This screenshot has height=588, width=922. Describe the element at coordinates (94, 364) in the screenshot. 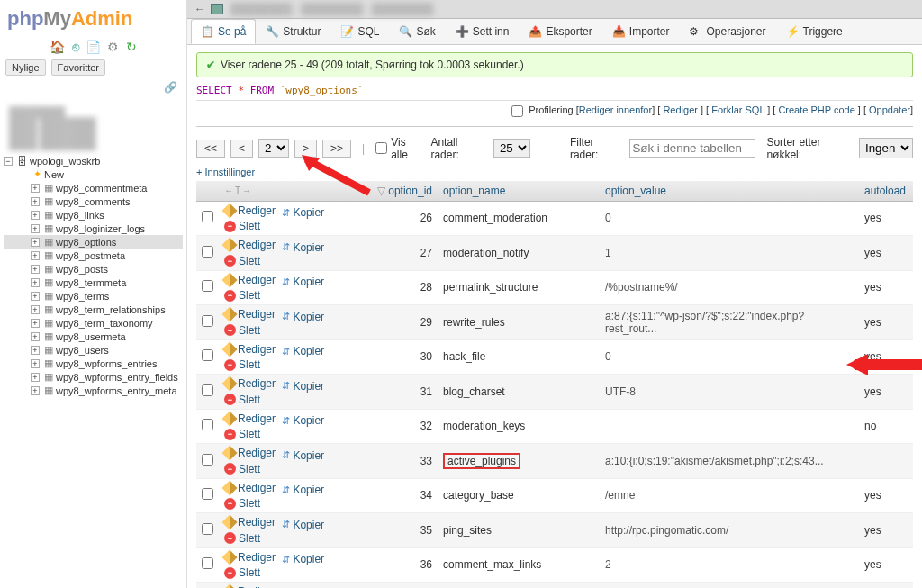

I see `table-node: +▦wpy8_wpforms_entries` at that location.